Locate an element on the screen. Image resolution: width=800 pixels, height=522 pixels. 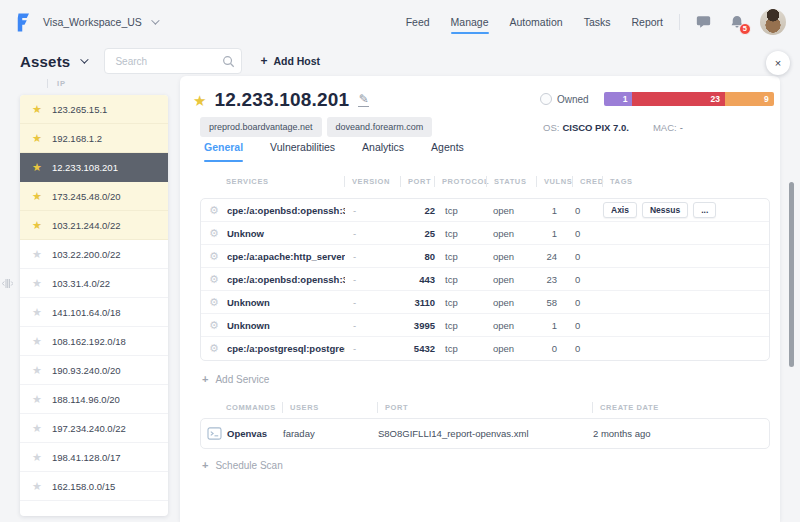
hostname-pill: doveand.forearm.com is located at coordinates (380, 127).